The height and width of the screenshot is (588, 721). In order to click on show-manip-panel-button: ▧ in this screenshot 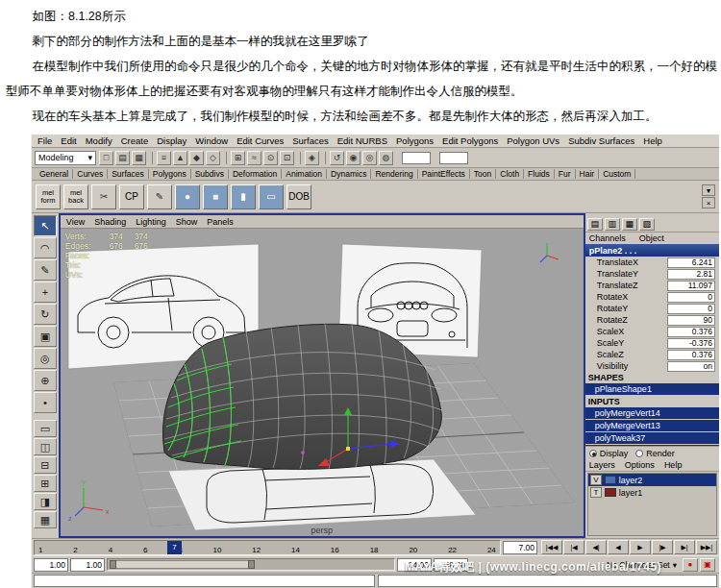, I will do `click(647, 225)`.